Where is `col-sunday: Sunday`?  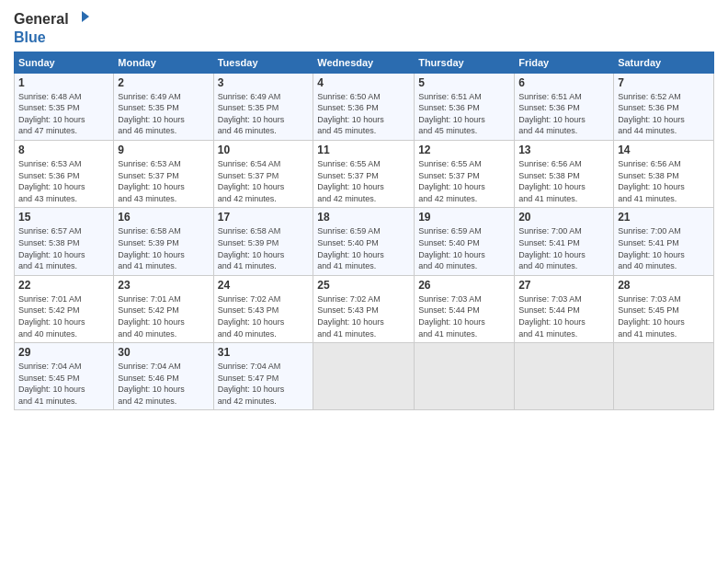
col-sunday: Sunday is located at coordinates (64, 63).